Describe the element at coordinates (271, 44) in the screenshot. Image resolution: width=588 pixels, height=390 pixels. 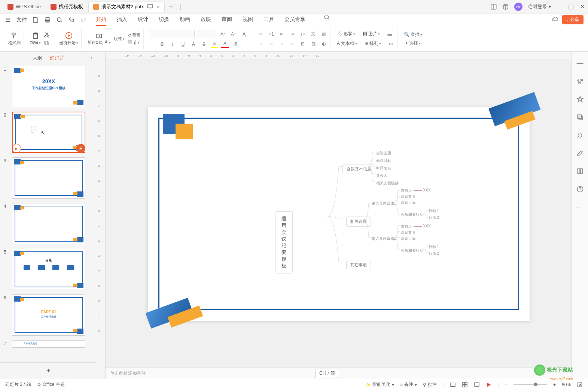
I see `align-center-icon: ≡` at that location.